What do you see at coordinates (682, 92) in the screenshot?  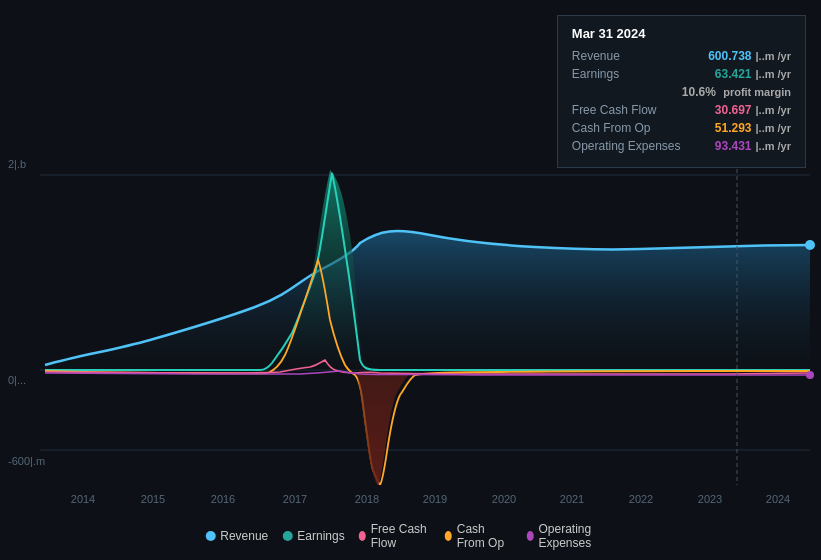 I see `tooltip-box: Mar 31 2024 Revenue 600.738|..m /yr Earn…` at bounding box center [682, 92].